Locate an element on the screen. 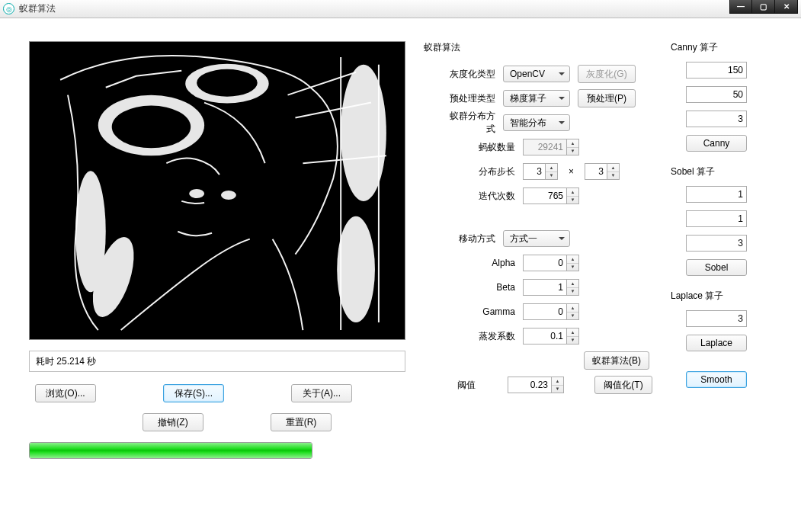 Image resolution: width=801 pixels, height=532 pixels. run-aco-button: 蚁群算法(B) is located at coordinates (617, 361).